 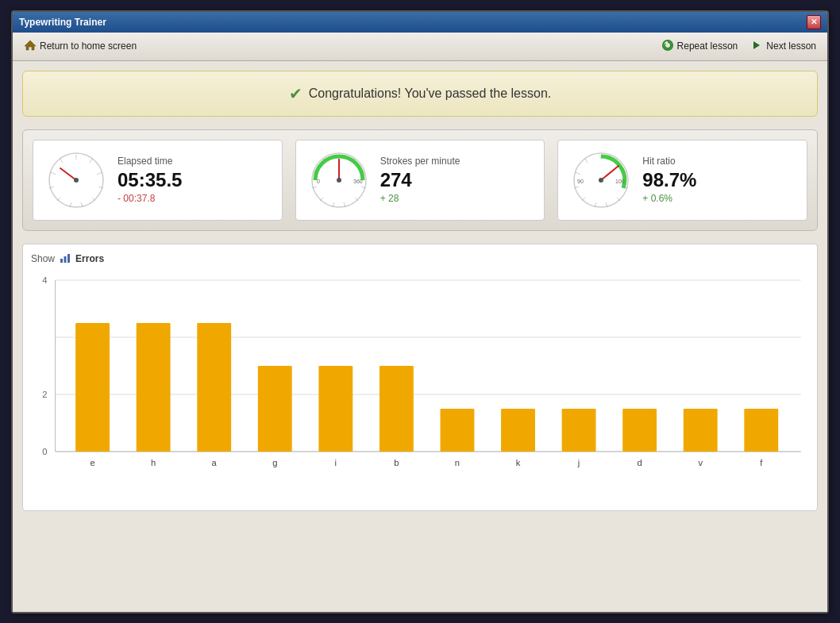 I want to click on strokes-info: Strokes per minute 274 + 28, so click(x=457, y=179).